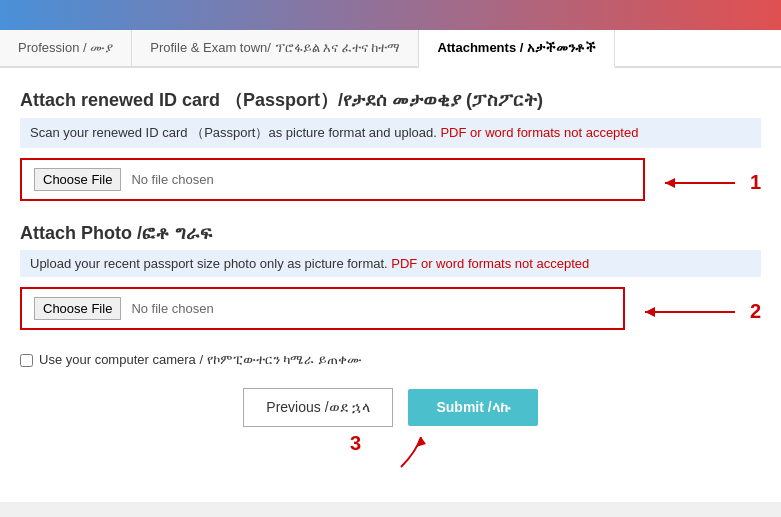 This screenshot has height=517, width=781. Describe the element at coordinates (539, 132) in the screenshot. I see `id-card-warn: PDF or word formats not accepted` at that location.